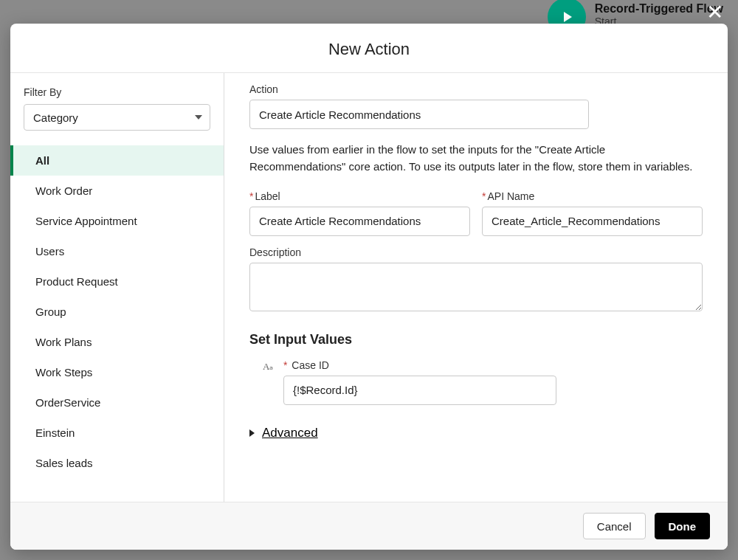 The image size is (738, 560). Describe the element at coordinates (117, 282) in the screenshot. I see `category-item: Product Request` at that location.